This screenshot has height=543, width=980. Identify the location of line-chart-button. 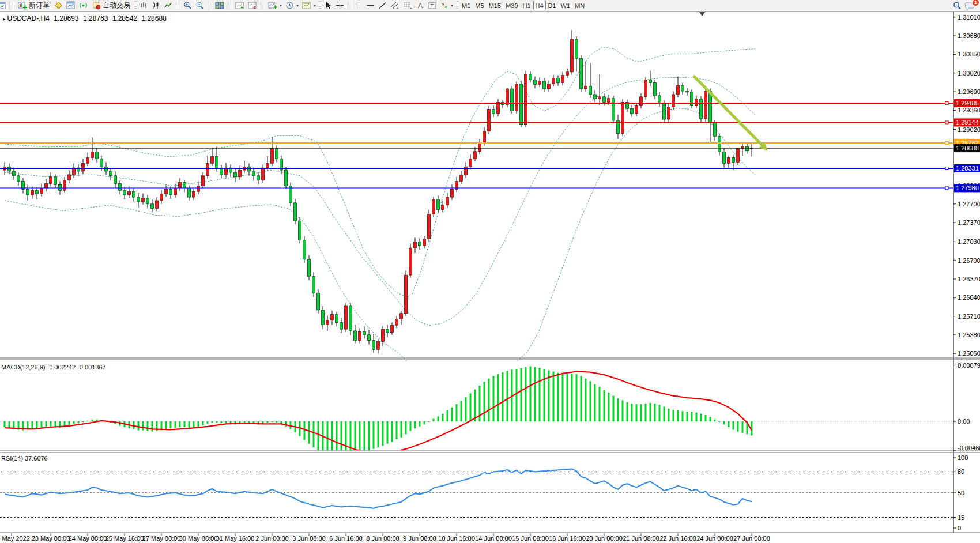
(168, 6).